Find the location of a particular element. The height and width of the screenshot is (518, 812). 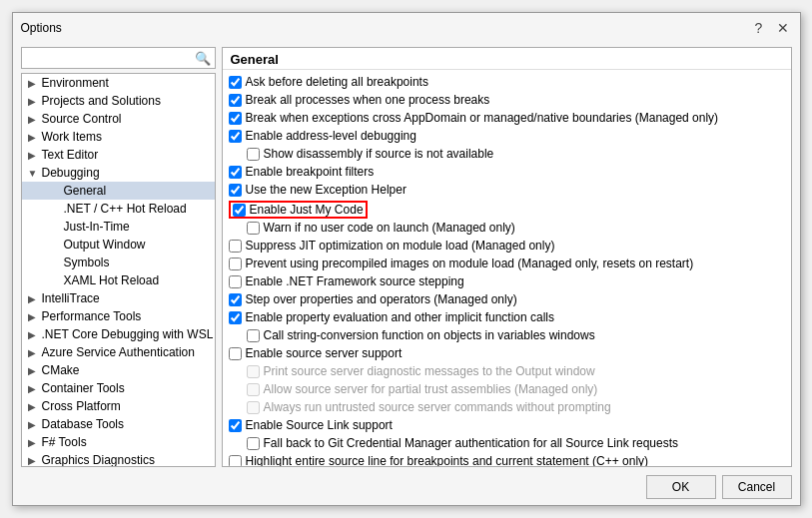

option-label: Call string-conversion function on objec… is located at coordinates (421, 336).